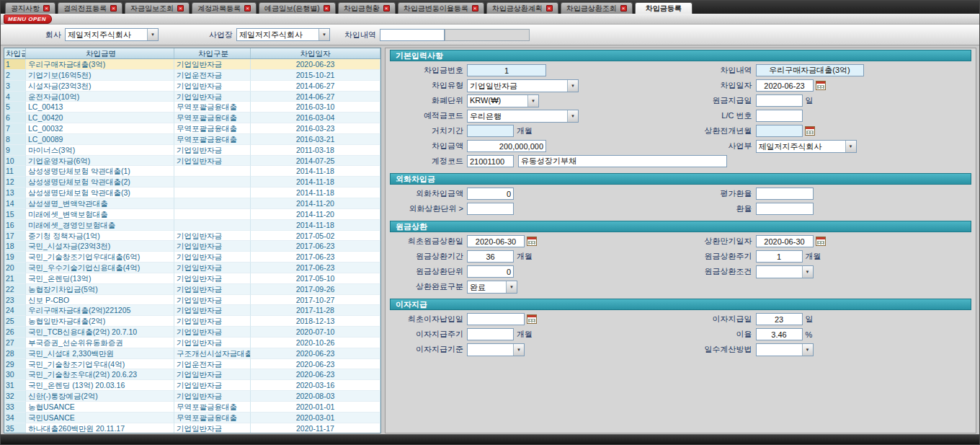  Describe the element at coordinates (785, 209) in the screenshot. I see `exchange-rate-input` at that location.